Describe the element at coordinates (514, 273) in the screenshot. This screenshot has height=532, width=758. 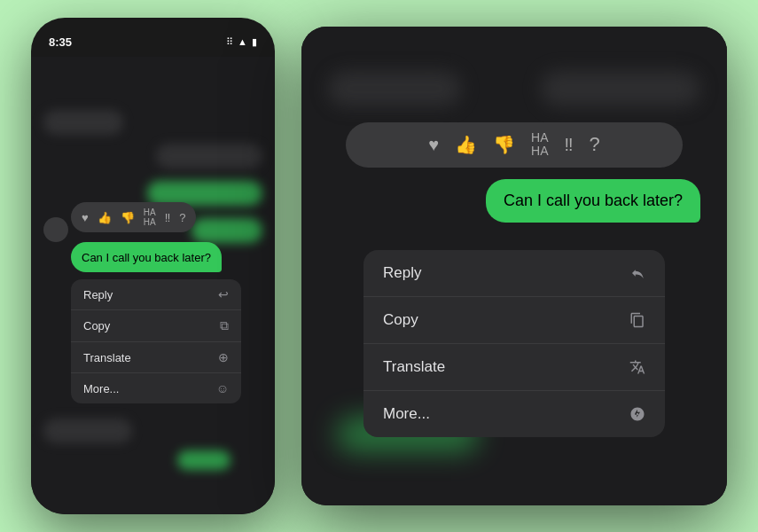
I see `menu-item-reply-right: Reply` at that location.